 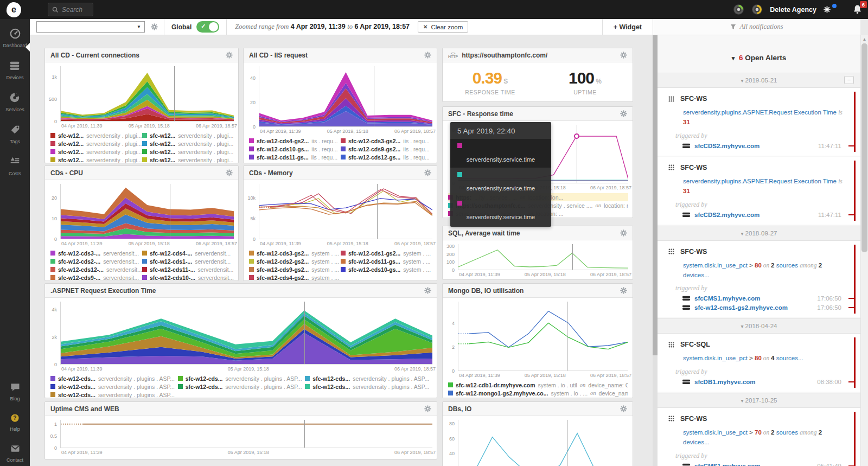 I want to click on scroll-up-arrow: ▲, so click(x=865, y=39).